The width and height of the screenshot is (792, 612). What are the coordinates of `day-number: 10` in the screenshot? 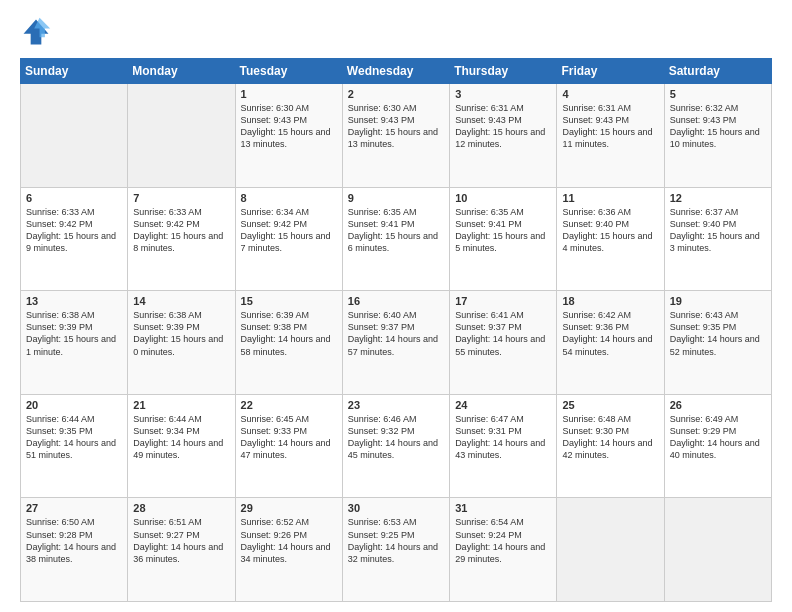 It's located at (503, 198).